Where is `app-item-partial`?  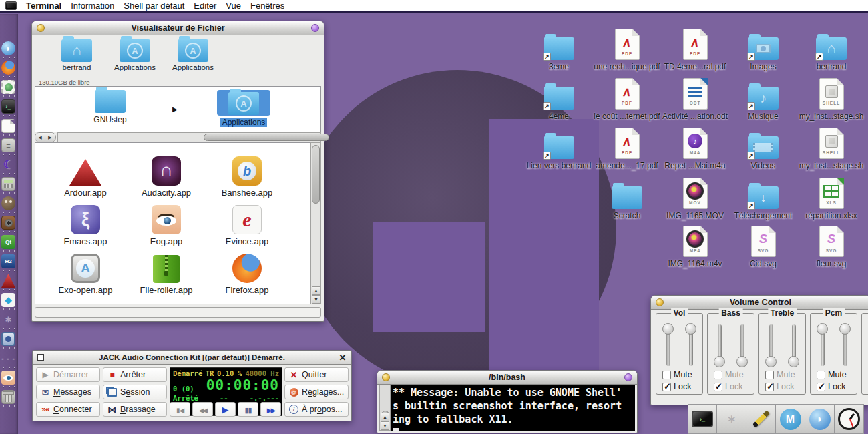 app-item-partial is located at coordinates (166, 300).